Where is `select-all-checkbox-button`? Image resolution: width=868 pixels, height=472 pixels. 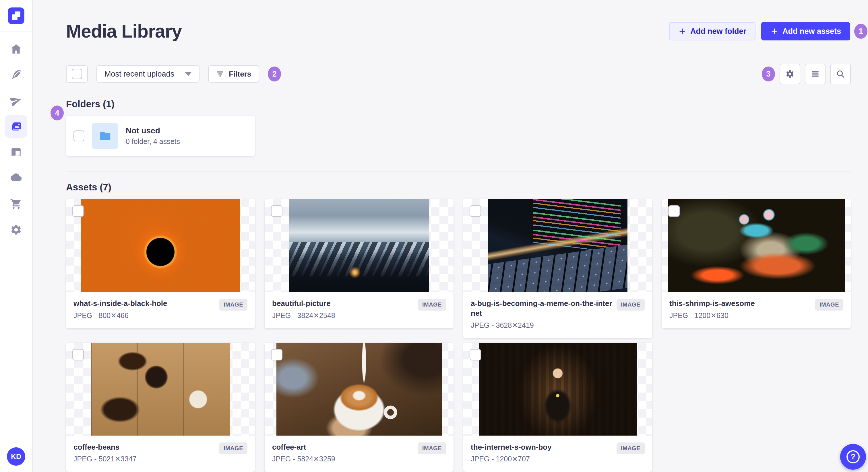 select-all-checkbox-button is located at coordinates (77, 74).